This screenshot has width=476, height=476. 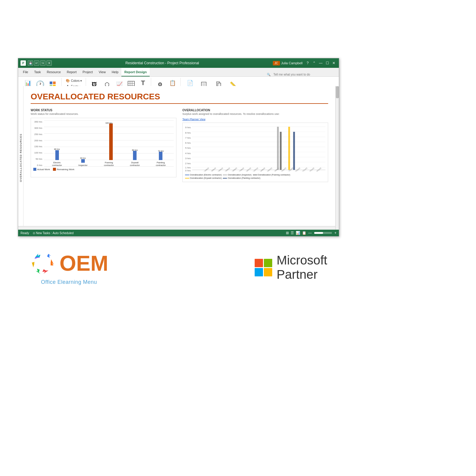 I want to click on work-status-chart: 350 hrs 300 hrs 250 hrs 200 hrs 150 hrs …, so click(x=104, y=148).